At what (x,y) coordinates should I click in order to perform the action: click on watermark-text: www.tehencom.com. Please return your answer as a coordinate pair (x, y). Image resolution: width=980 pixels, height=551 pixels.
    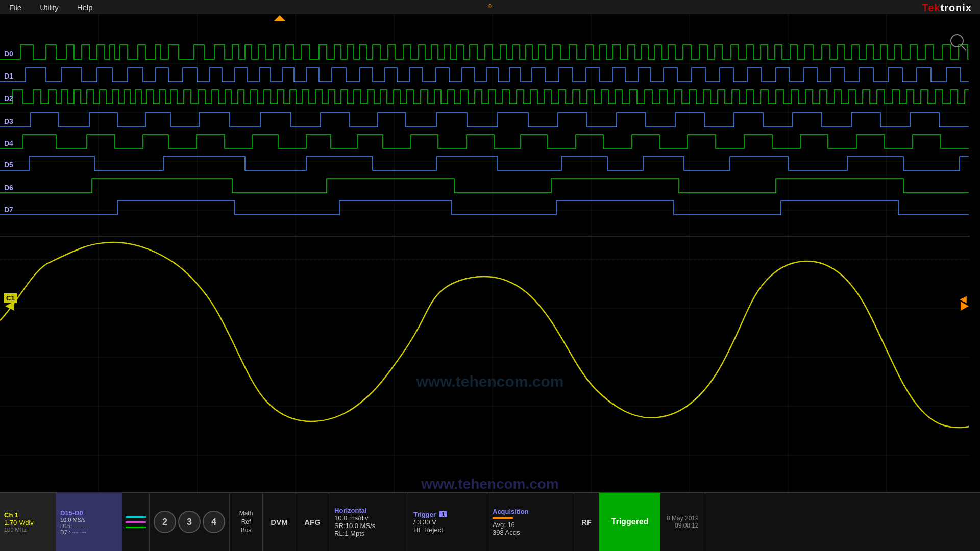
    Looking at the image, I should click on (490, 382).